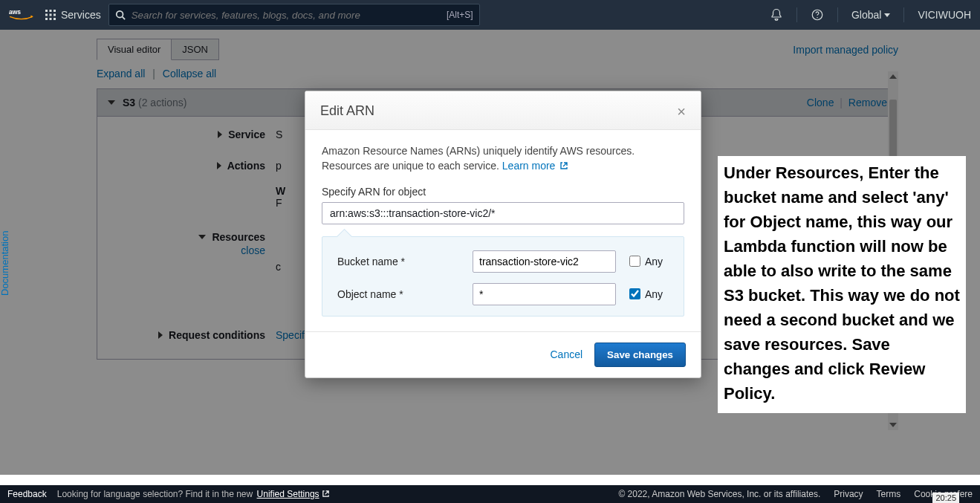  I want to click on search-shortcut: [Alt+S], so click(460, 15).